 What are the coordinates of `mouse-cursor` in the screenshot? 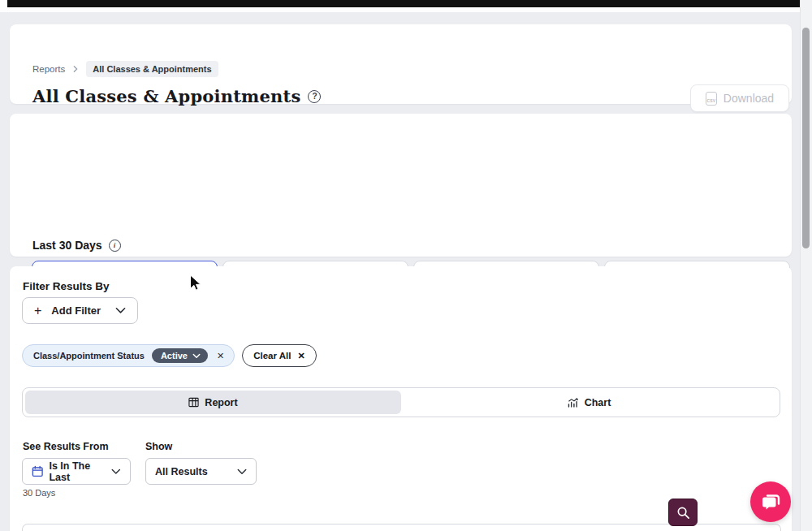 It's located at (196, 285).